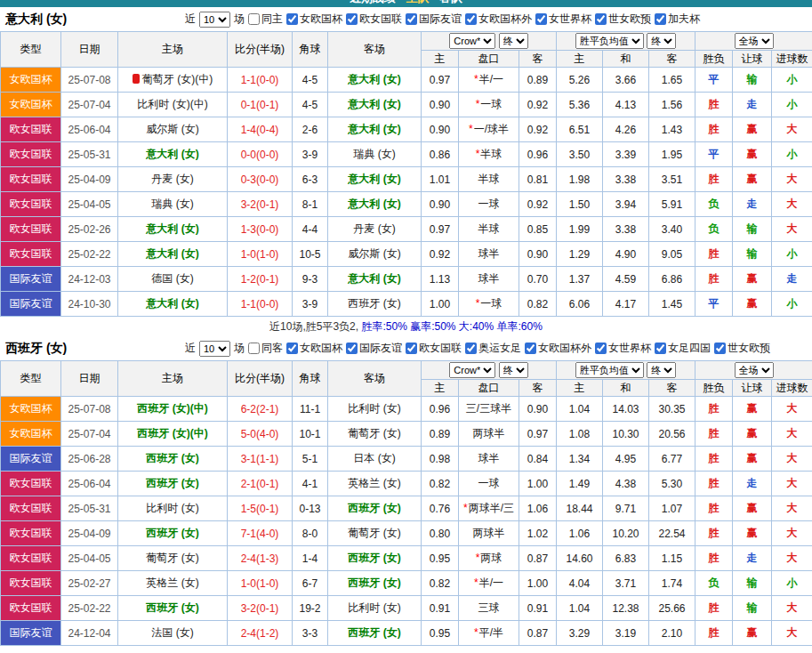 The height and width of the screenshot is (653, 812). Describe the element at coordinates (489, 434) in the screenshot. I see `handicap-line-cell: *两球半` at that location.